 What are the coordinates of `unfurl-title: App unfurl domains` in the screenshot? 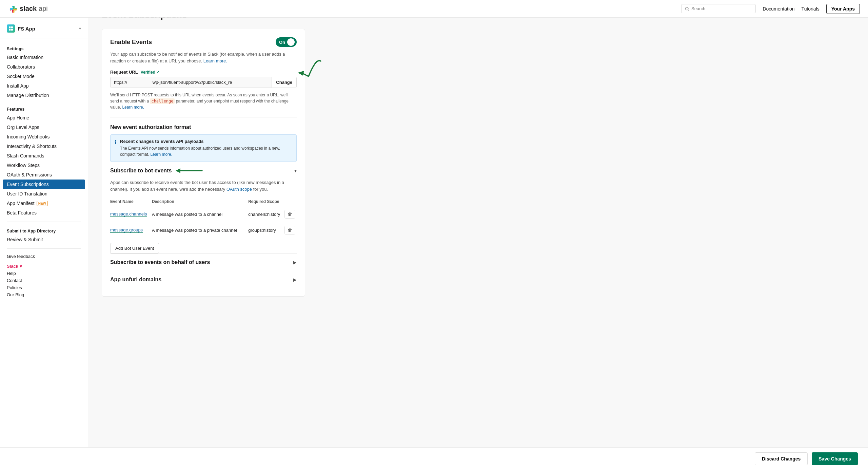 It's located at (136, 280).